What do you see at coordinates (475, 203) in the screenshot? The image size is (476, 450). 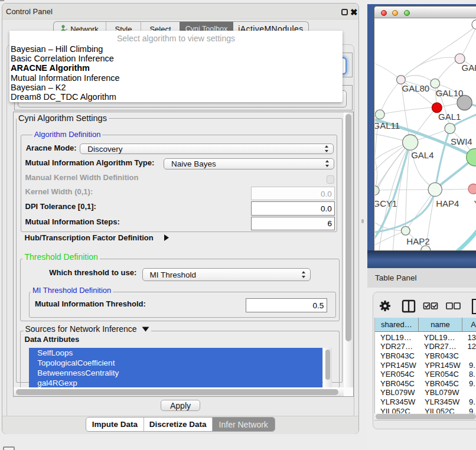 I see `svg-text: Y` at bounding box center [475, 203].